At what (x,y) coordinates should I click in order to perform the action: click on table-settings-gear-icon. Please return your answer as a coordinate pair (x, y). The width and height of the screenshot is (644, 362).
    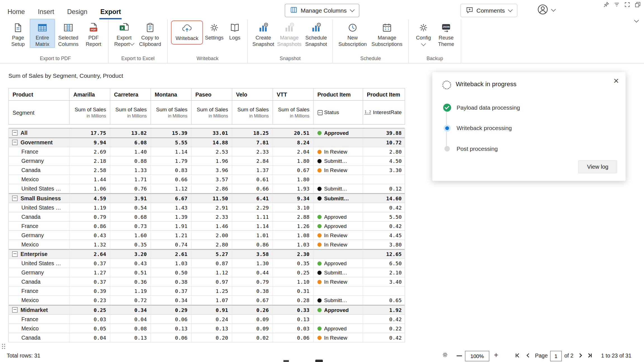
    Looking at the image, I should click on (445, 356).